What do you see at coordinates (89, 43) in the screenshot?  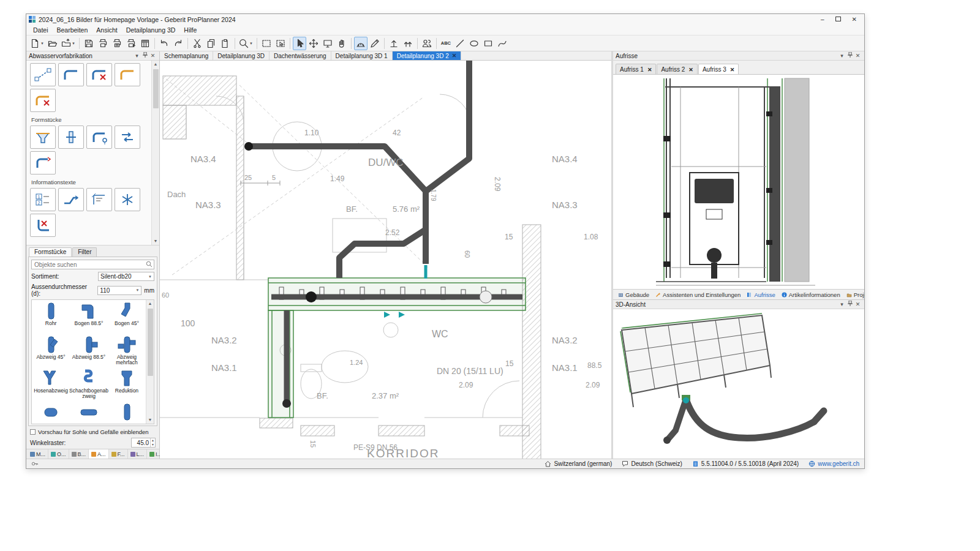 I see `save-button` at bounding box center [89, 43].